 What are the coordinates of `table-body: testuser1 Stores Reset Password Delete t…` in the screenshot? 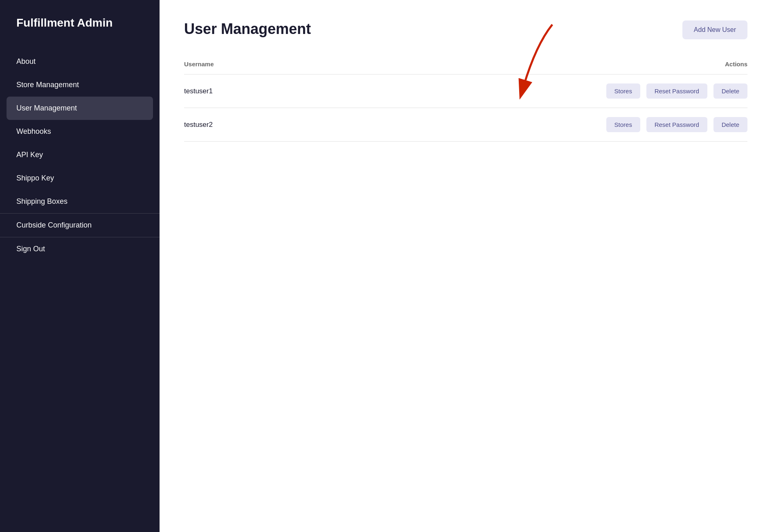 It's located at (466, 108).